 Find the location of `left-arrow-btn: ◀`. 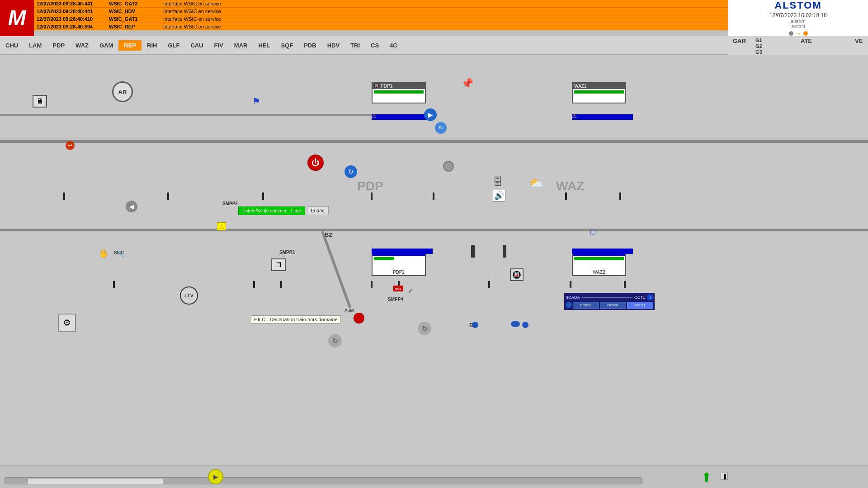

left-arrow-btn: ◀ is located at coordinates (132, 206).